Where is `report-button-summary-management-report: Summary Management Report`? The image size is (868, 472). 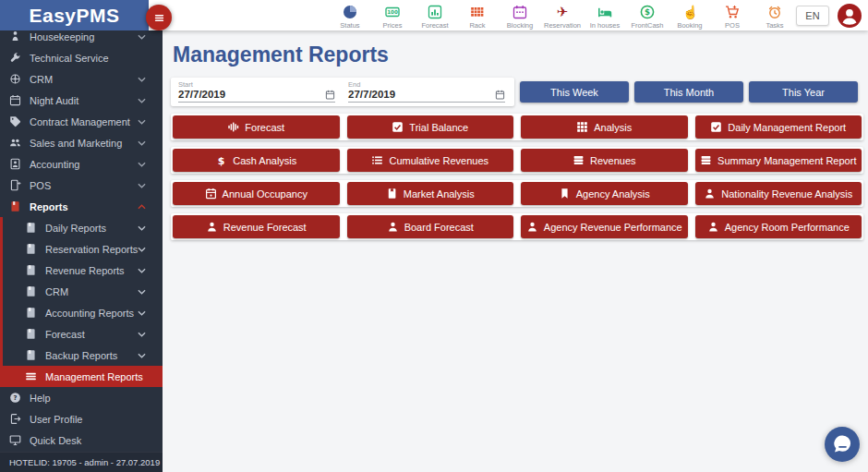 report-button-summary-management-report: Summary Management Report is located at coordinates (779, 161).